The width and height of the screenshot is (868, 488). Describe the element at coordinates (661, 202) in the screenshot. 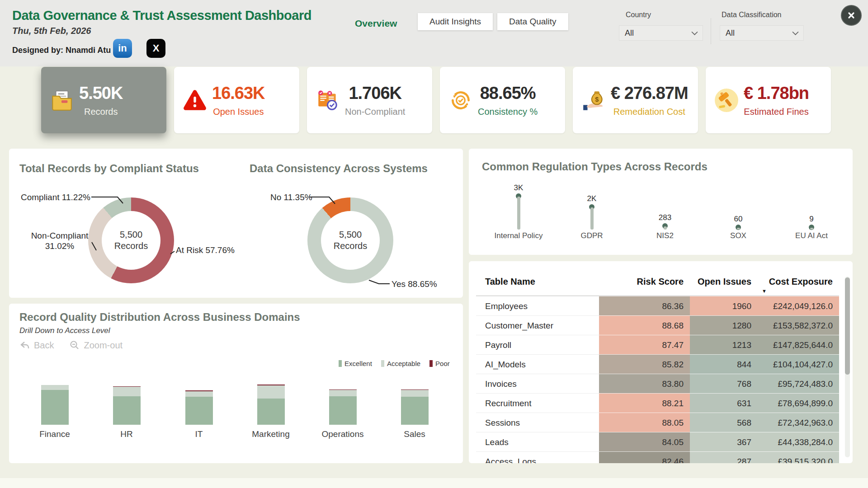

I see `panel-regulation-types: Common Regulation Types Across Records 3…` at that location.